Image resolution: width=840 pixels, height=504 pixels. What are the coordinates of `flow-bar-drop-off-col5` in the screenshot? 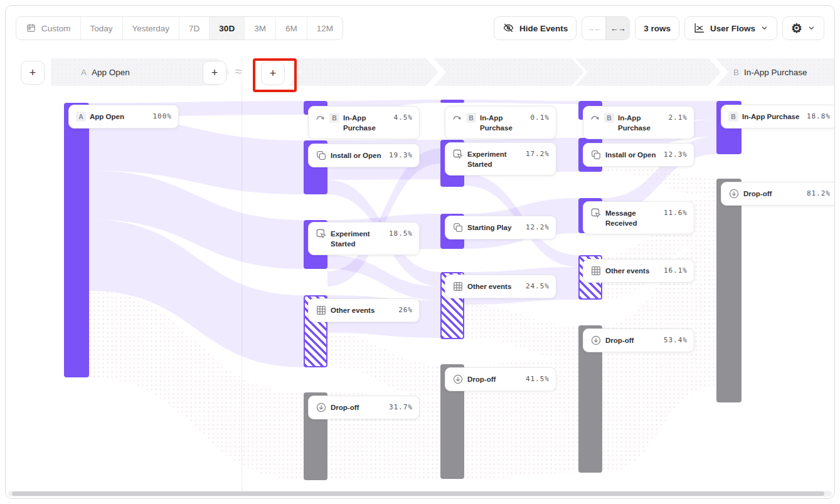 It's located at (729, 291).